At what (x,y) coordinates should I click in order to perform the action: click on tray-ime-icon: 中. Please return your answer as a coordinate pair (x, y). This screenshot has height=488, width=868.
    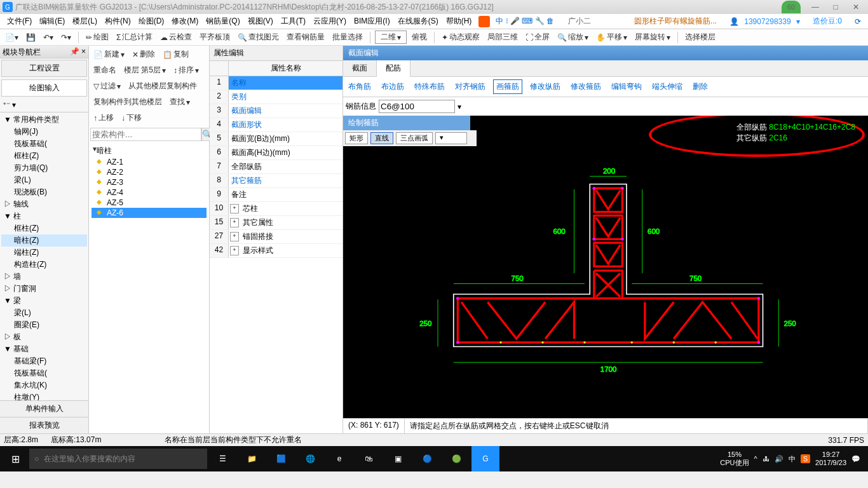
    Looking at the image, I should click on (792, 459).